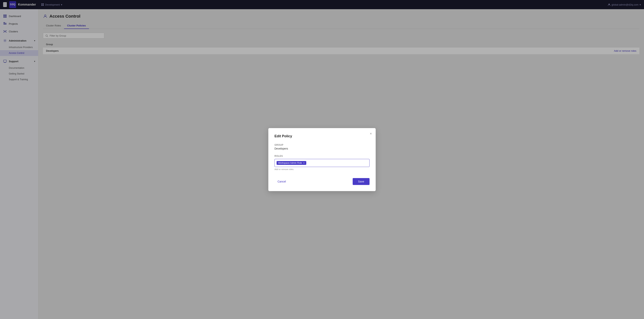  What do you see at coordinates (322, 156) in the screenshot?
I see `roles-field-label: Roles` at bounding box center [322, 156].